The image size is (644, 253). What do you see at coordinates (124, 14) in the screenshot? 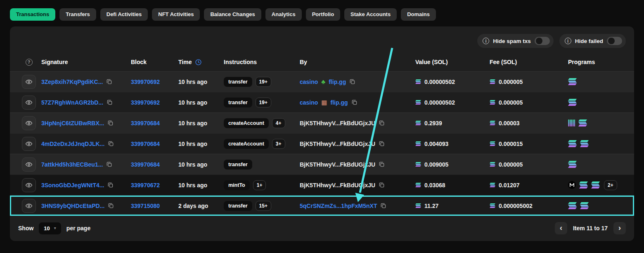
I see `tab-defi-activities: Defi Activities` at bounding box center [124, 14].